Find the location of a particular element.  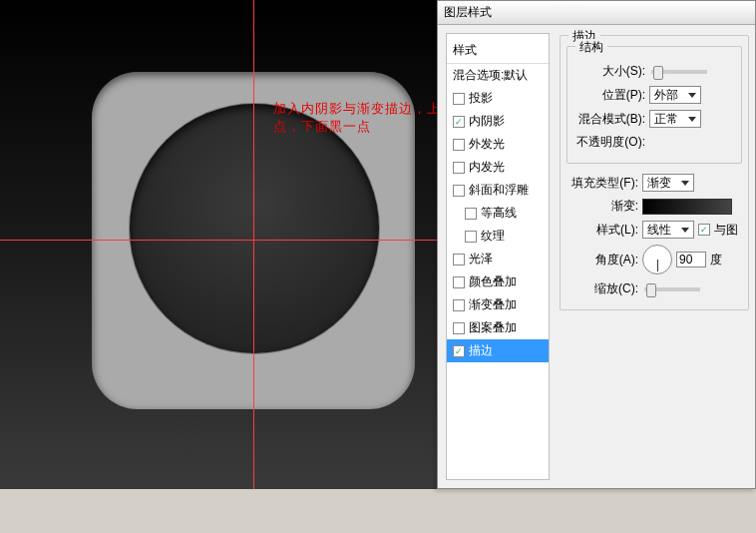

scale-label: 缩放(C): is located at coordinates (602, 289).